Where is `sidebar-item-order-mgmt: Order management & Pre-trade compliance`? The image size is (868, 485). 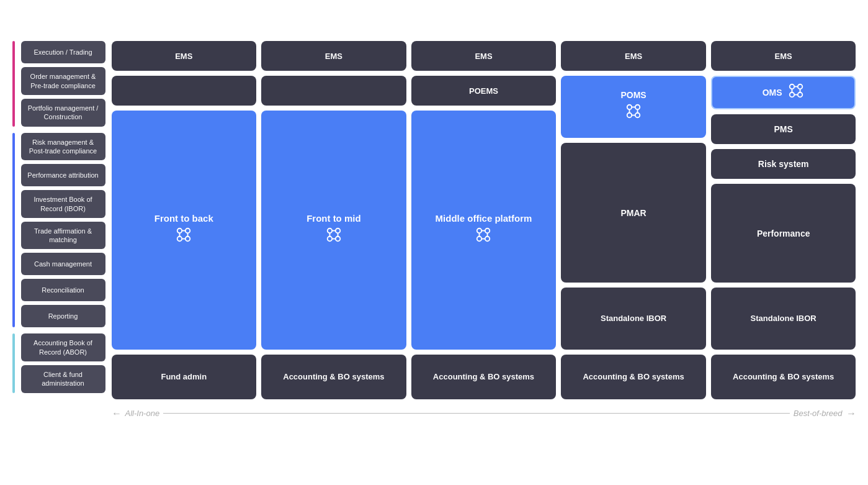
sidebar-item-order-mgmt: Order management & Pre-trade compliance is located at coordinates (63, 81).